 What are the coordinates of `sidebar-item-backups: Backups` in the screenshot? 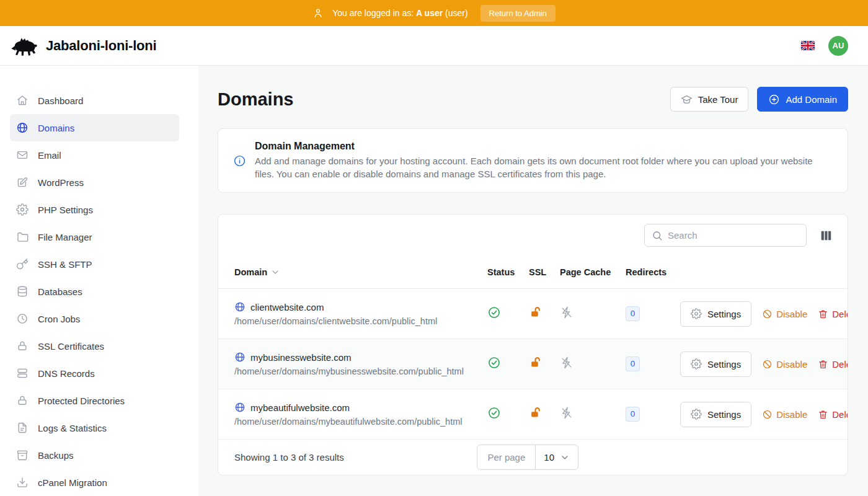 It's located at (94, 455).